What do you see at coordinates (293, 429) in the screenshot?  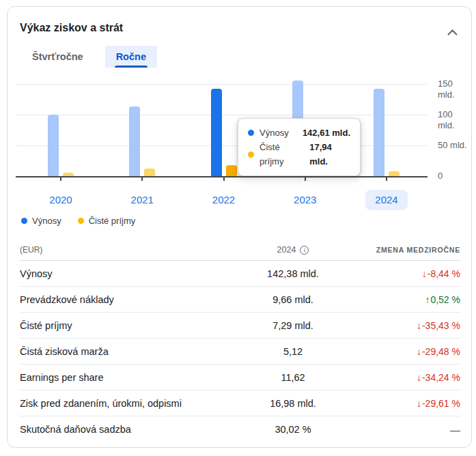 I see `row-value: 30,02 %` at bounding box center [293, 429].